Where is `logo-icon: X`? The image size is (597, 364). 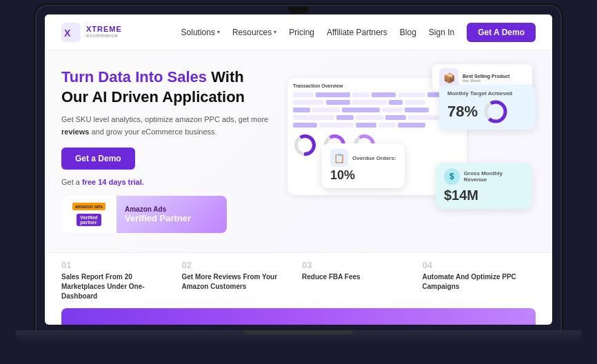
logo-icon: X is located at coordinates (71, 32).